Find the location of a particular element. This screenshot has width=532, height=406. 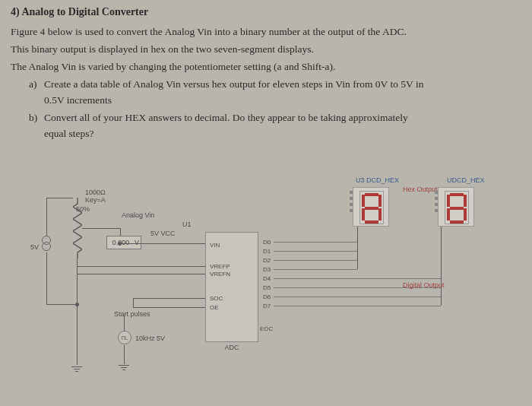

question-a-label: a) is located at coordinates (36, 85).